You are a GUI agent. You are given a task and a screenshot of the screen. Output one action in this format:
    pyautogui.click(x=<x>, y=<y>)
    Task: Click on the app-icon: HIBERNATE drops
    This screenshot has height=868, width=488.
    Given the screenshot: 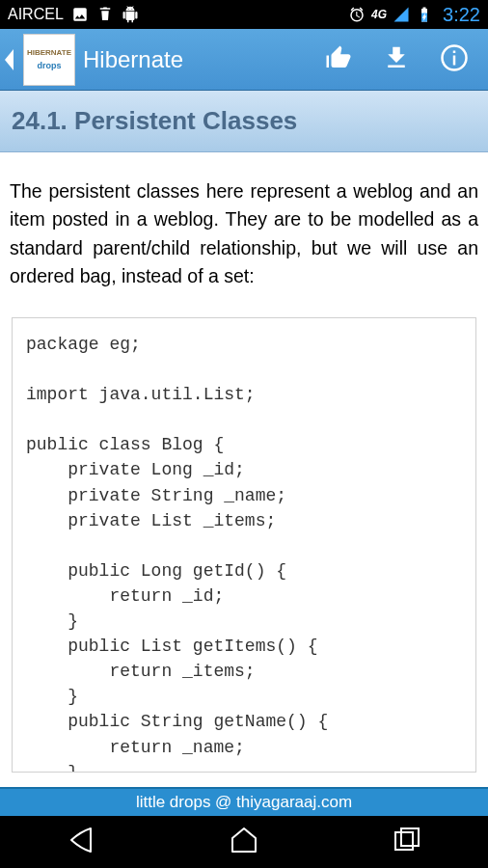 What is the action you would take?
    pyautogui.click(x=49, y=60)
    